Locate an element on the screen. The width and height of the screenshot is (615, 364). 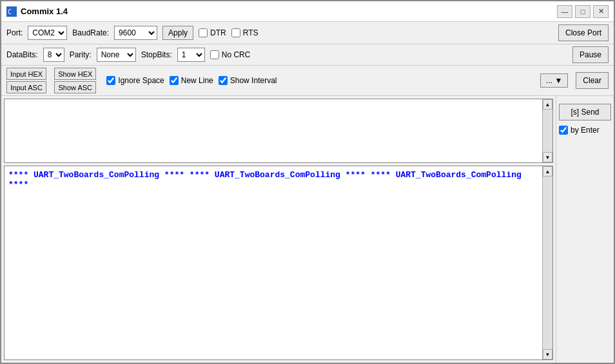
by-enter-label: by Enter is located at coordinates (585, 130).